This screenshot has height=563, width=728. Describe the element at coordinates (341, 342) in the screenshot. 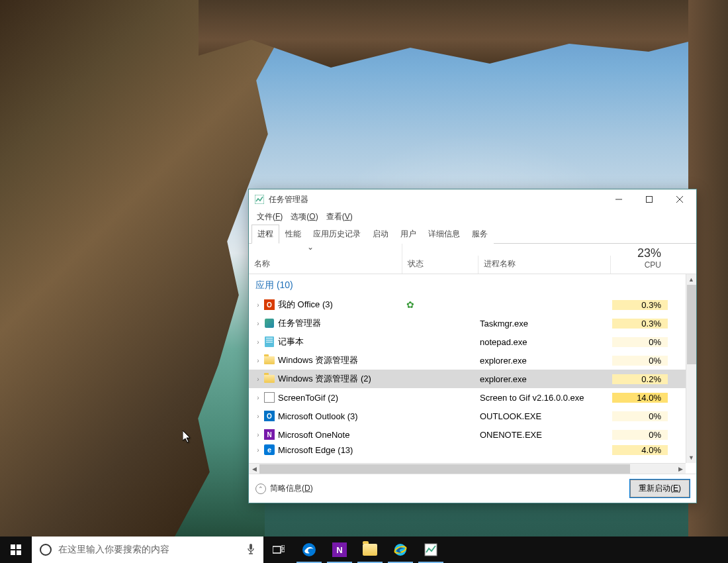

I see `process-name: 记事本` at that location.